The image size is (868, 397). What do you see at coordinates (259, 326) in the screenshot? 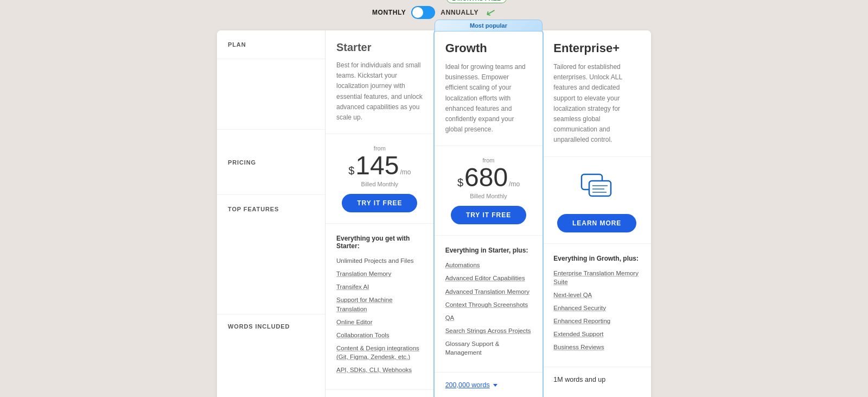
I see `words-included-label: WORDS INCLUDED` at bounding box center [259, 326].